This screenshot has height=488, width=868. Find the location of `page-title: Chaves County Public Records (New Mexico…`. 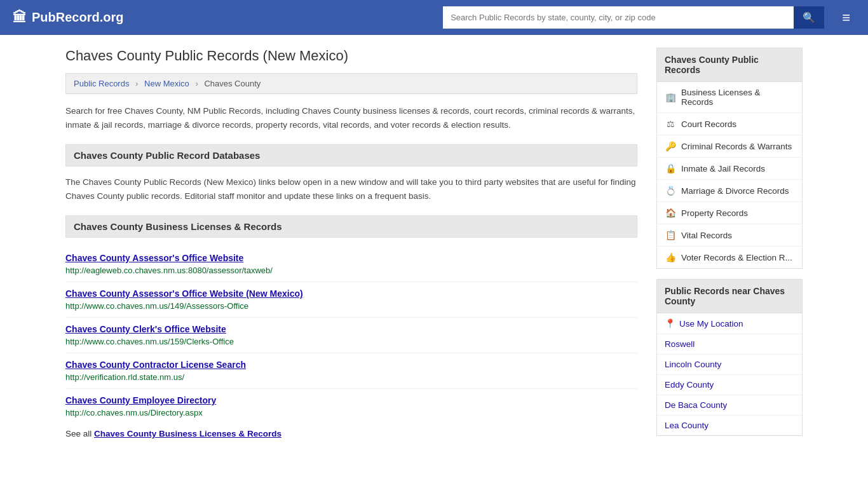

page-title: Chaves County Public Records (New Mexico… is located at coordinates (351, 56).